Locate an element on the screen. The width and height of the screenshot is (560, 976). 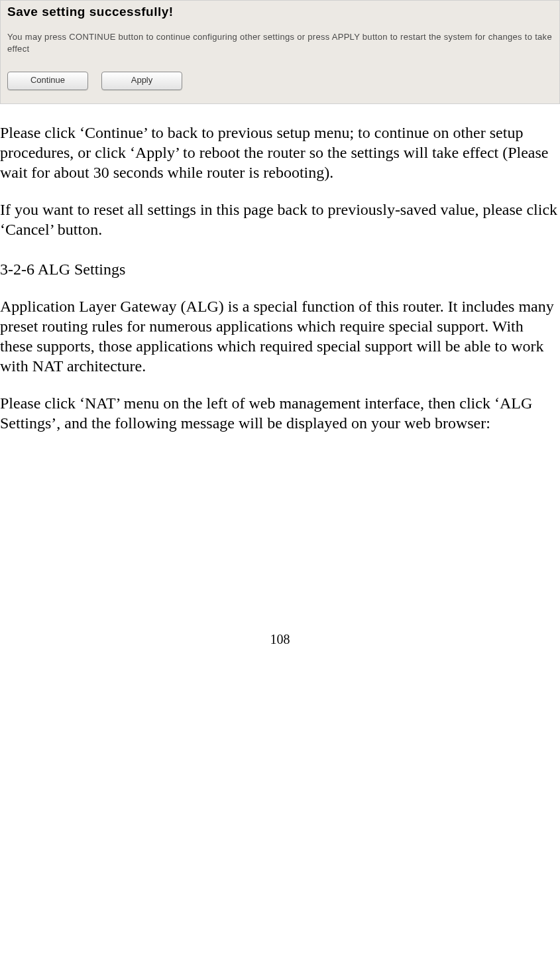
apply-button: Apply is located at coordinates (142, 81).